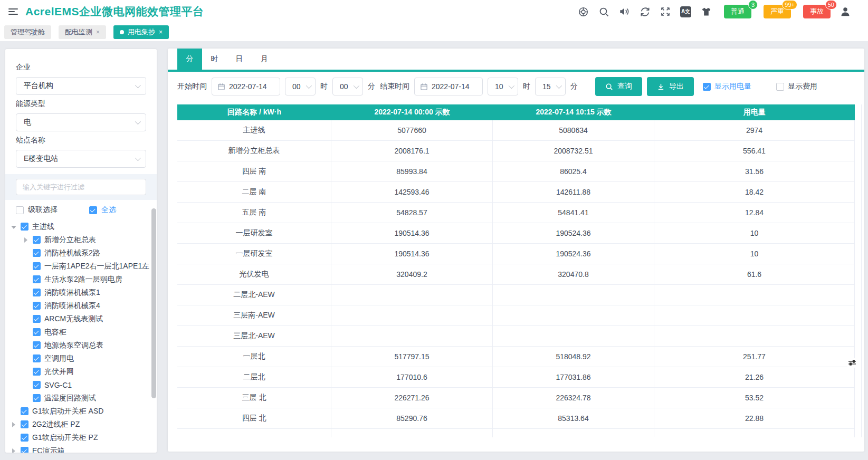 The height and width of the screenshot is (460, 868). What do you see at coordinates (264, 59) in the screenshot?
I see `tab-month: 月` at bounding box center [264, 59].